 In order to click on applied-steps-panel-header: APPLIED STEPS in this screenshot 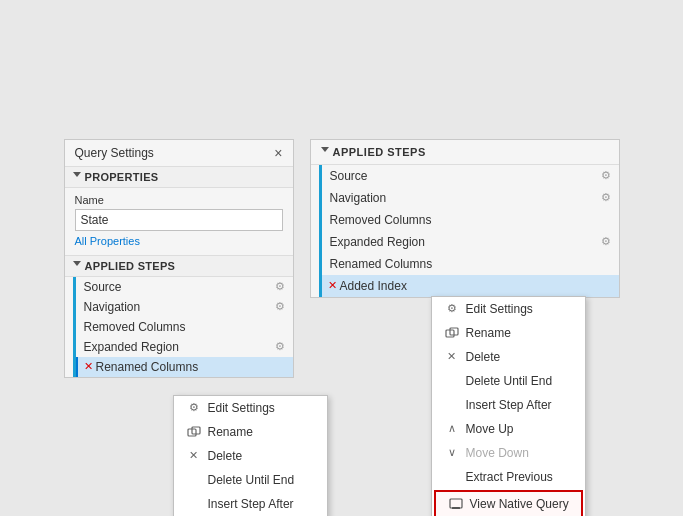, I will do `click(465, 152)`.